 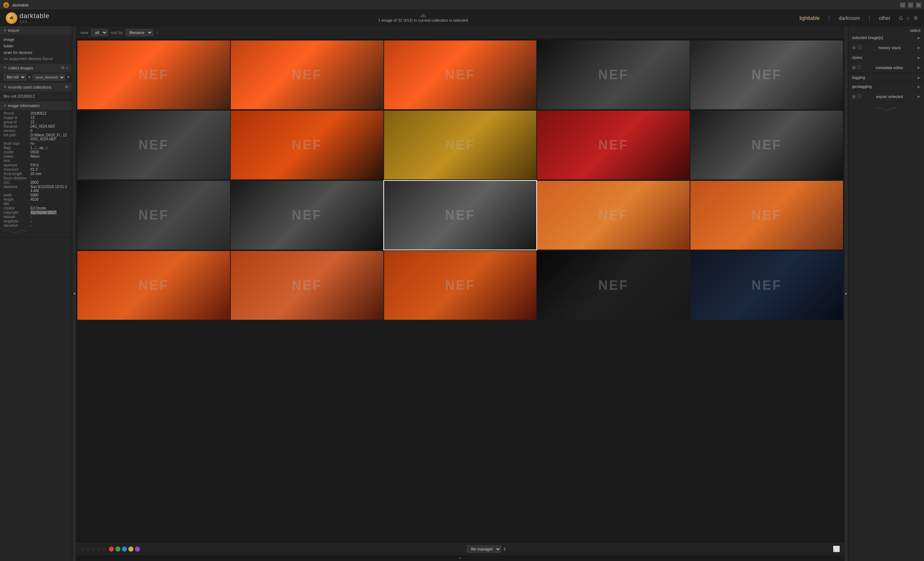 What do you see at coordinates (886, 48) in the screenshot?
I see `history-stack-row: ⚙ ⓘ history stack ▶` at bounding box center [886, 48].